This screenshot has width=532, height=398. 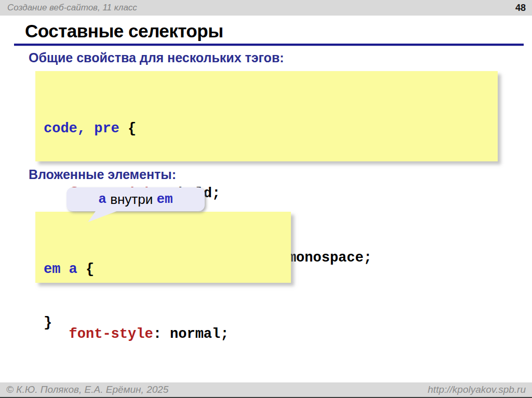 What do you see at coordinates (60, 269) in the screenshot?
I see `css-selector: em a` at bounding box center [60, 269].